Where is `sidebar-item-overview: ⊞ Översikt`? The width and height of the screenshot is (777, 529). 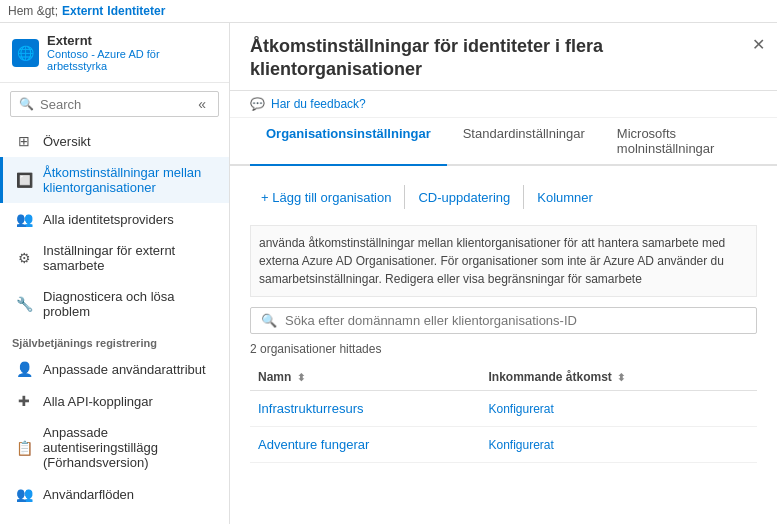
sidebar-item-overview: ⊞ Översikt is located at coordinates (114, 141).